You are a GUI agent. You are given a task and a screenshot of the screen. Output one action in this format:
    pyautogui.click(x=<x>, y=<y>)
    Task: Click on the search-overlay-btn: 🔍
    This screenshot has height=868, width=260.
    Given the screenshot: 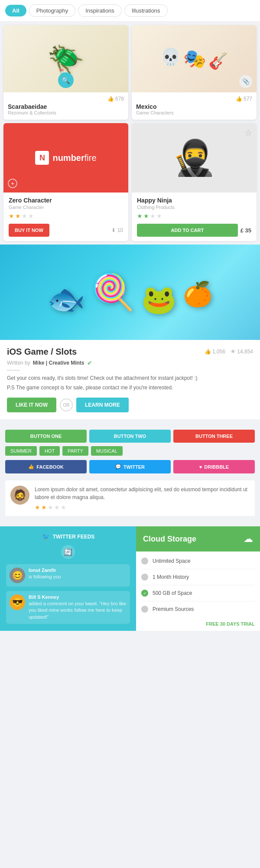 What is the action you would take?
    pyautogui.click(x=66, y=80)
    